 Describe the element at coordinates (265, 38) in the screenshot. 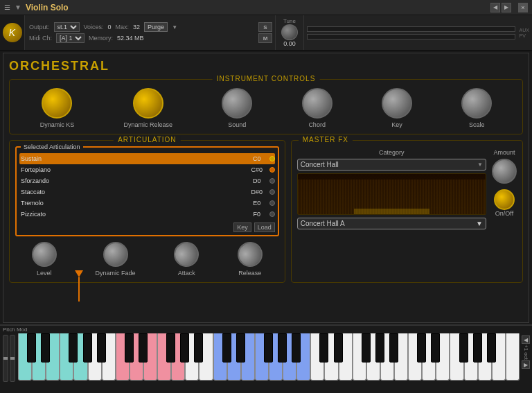

I see `m-button: M` at that location.